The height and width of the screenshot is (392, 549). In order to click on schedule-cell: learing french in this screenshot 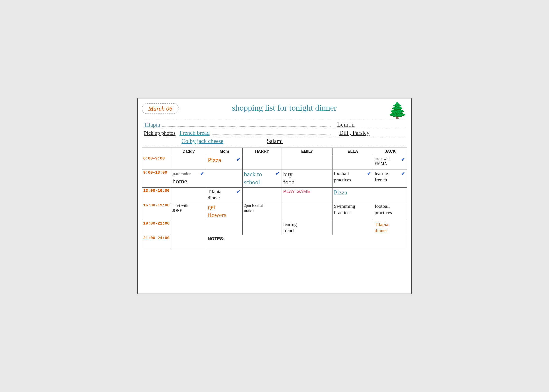, I will do `click(307, 227)`.